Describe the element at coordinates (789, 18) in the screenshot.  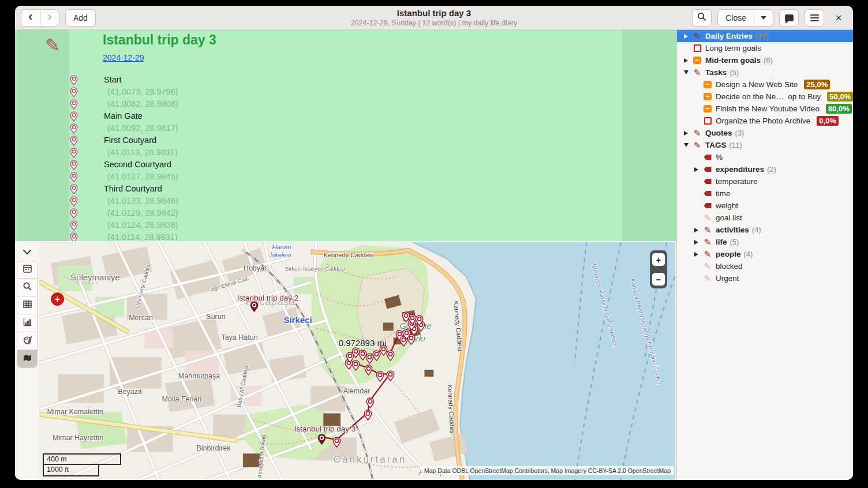
I see `comments-button` at that location.